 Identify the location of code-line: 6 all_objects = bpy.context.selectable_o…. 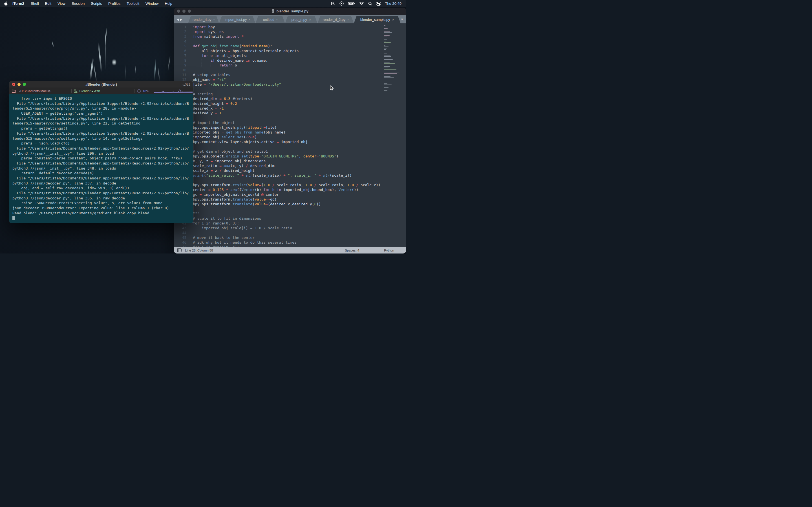
(290, 51).